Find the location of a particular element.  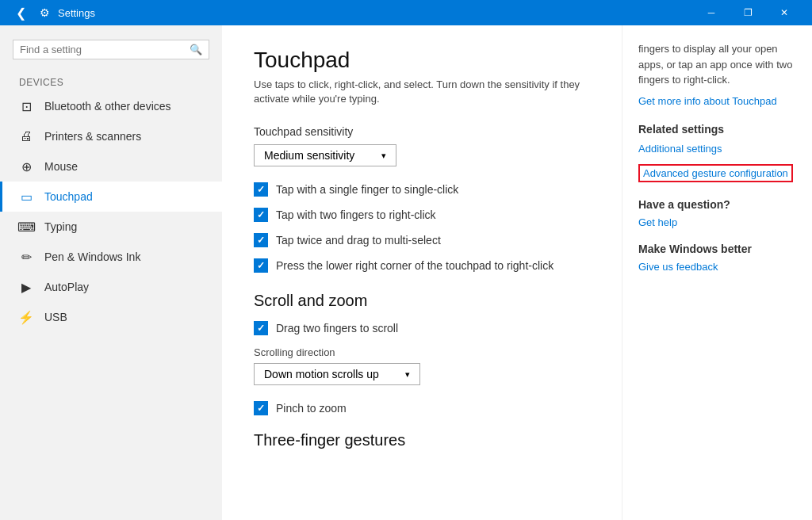

more-info-link: Get more info about Touchpad is located at coordinates (707, 101).